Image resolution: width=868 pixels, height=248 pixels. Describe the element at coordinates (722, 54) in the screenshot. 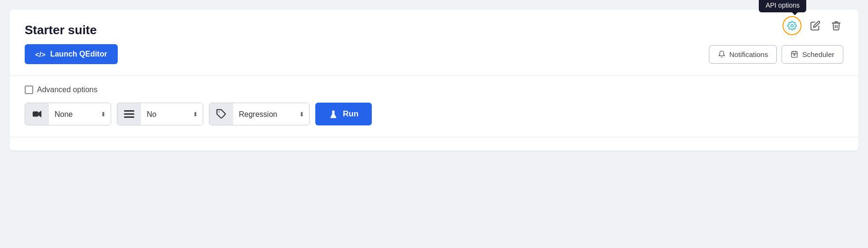

I see `bell-icon` at that location.